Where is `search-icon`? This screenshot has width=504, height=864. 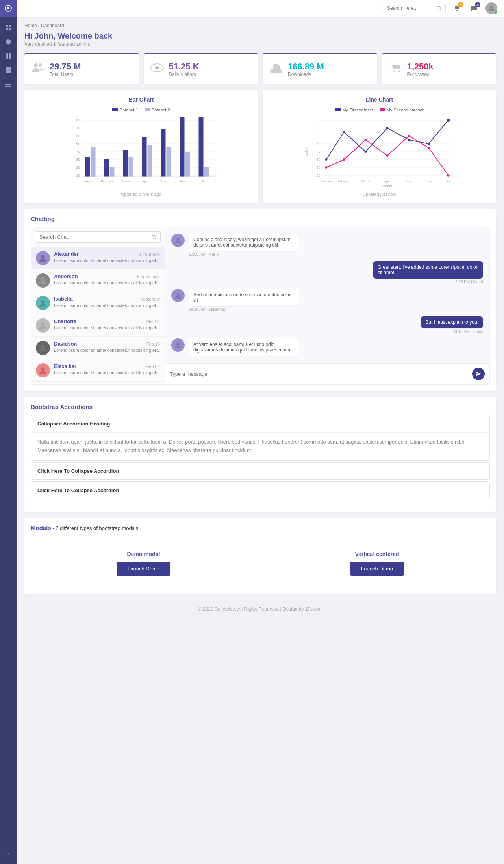 search-icon is located at coordinates (439, 8).